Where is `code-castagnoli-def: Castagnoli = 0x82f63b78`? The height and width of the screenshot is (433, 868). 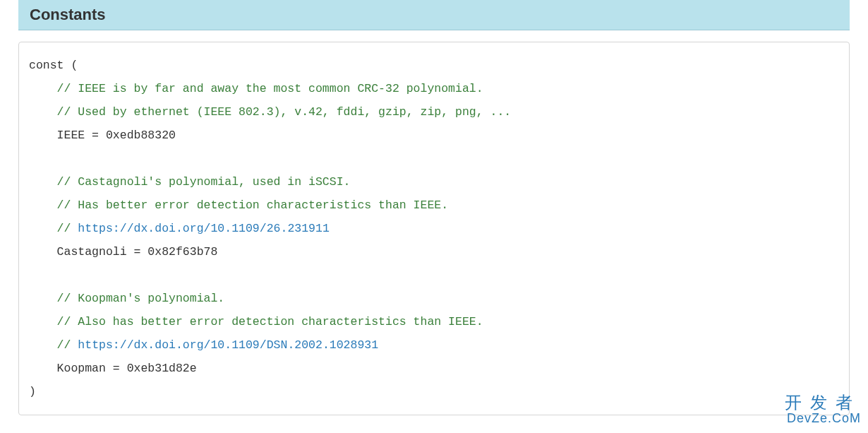 code-castagnoli-def: Castagnoli = 0x82f63b78 is located at coordinates (138, 251).